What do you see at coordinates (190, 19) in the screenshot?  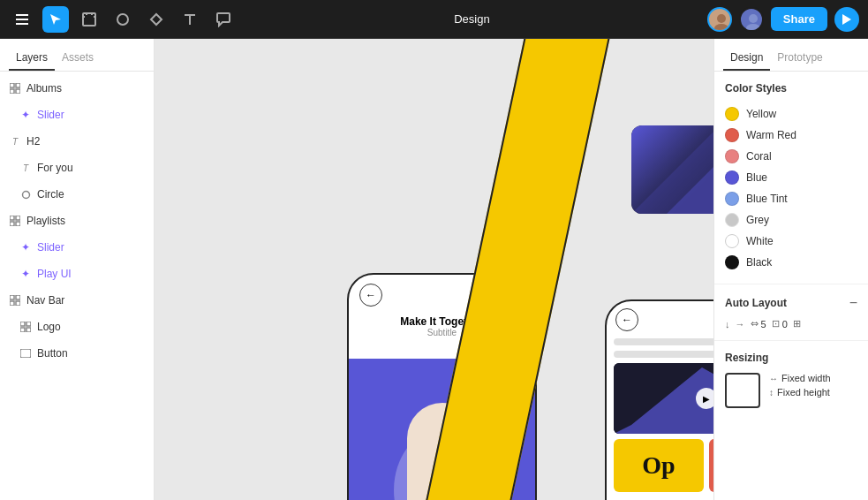 I see `text-tool-button` at bounding box center [190, 19].